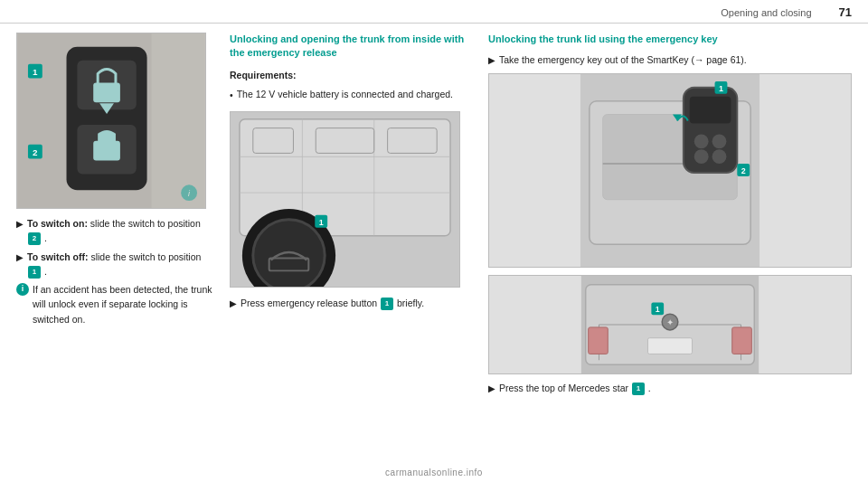  I want to click on switch-illustration-box: 1 2 i, so click(111, 121).